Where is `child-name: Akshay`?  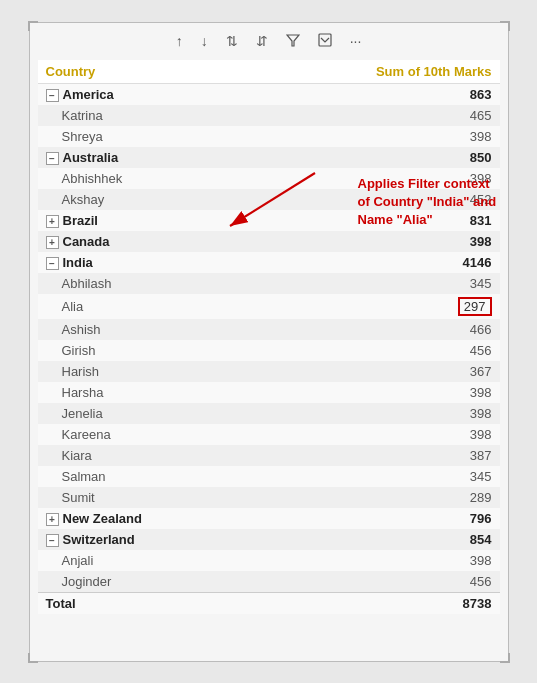
child-name: Akshay is located at coordinates (144, 200).